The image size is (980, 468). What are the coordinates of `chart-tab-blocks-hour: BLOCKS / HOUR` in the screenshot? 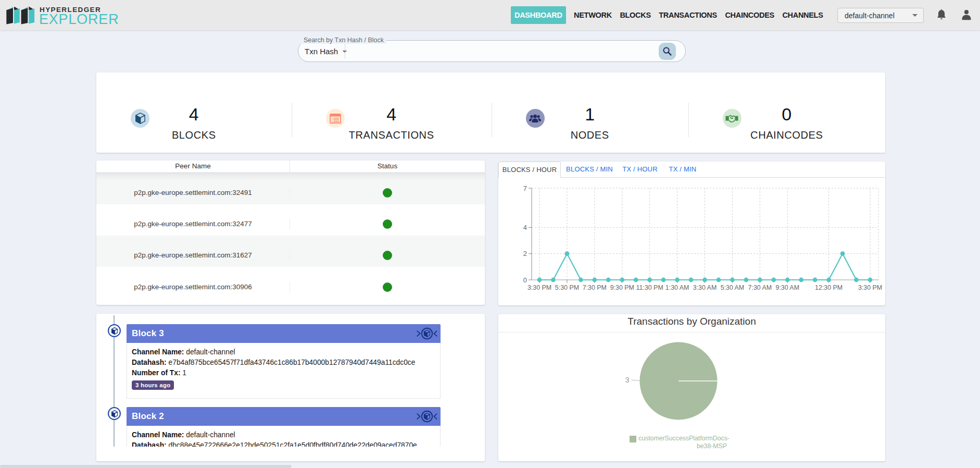 It's located at (530, 170).